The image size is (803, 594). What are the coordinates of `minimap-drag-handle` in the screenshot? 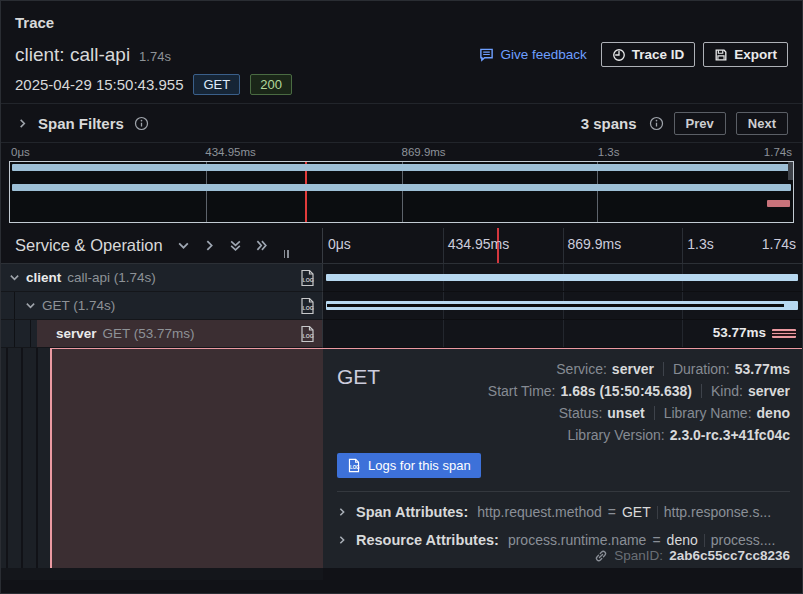 It's located at (790, 171).